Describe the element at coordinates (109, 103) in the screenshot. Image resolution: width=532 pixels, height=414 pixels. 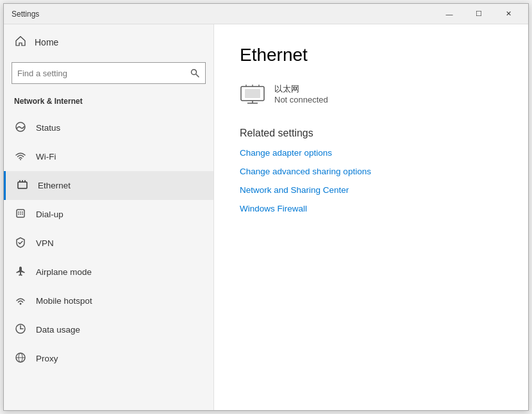
I see `sidebar-section-title: Network & Internet` at that location.